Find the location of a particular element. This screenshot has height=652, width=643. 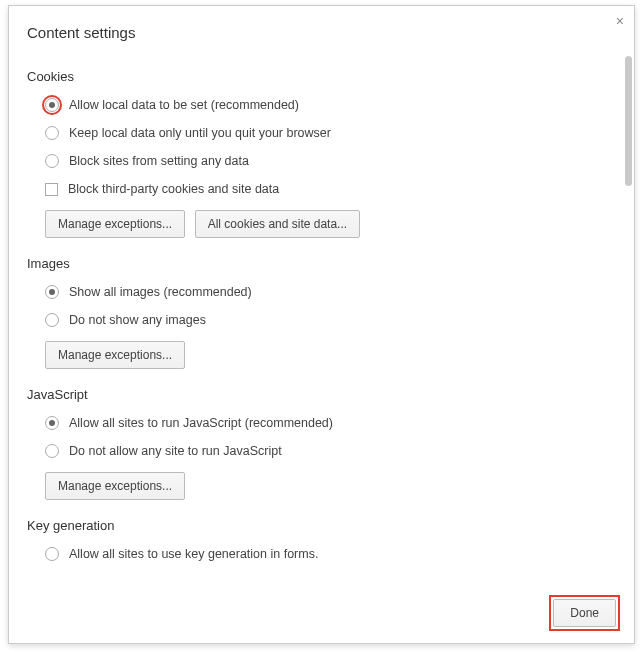

option-label: Do not show any images is located at coordinates (138, 320).